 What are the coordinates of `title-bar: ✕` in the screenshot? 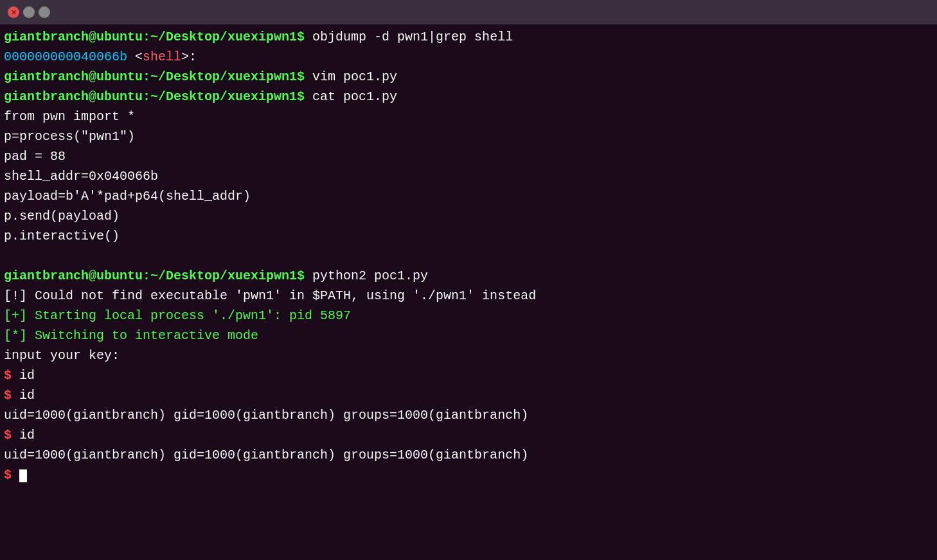 It's located at (469, 12).